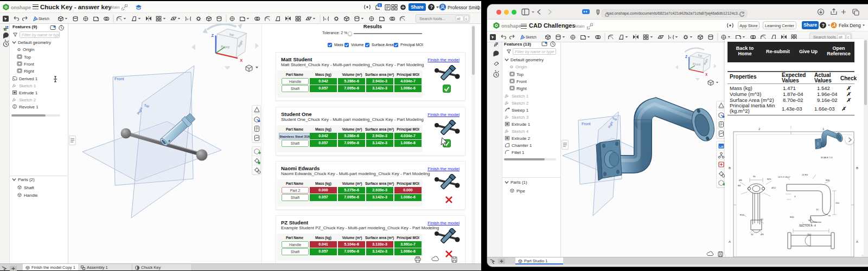 This screenshot has height=271, width=868. Describe the element at coordinates (808, 225) in the screenshot. I see `svg-text: SECTION A - A` at that location.